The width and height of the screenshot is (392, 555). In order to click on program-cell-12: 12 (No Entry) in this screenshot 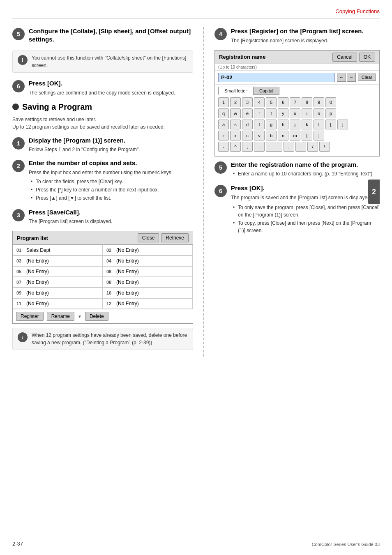, I will do `click(148, 304)`.